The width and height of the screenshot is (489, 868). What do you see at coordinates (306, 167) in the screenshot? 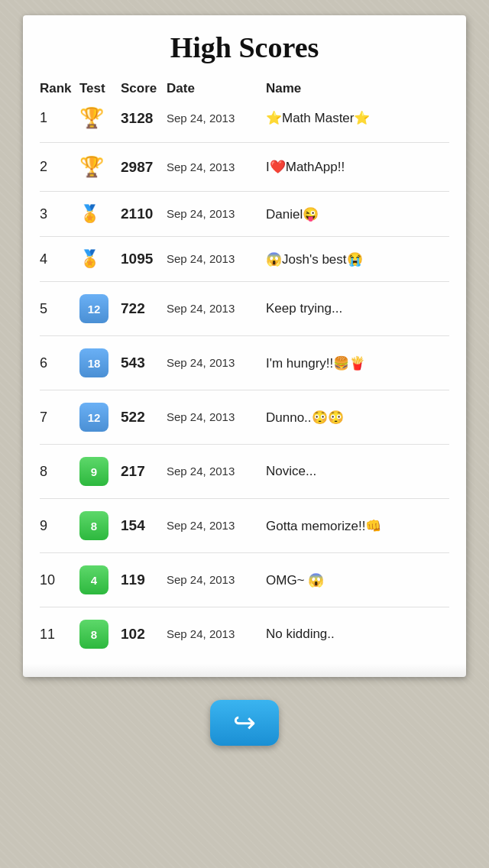
I see `name-value: I❤️MathApp!!` at bounding box center [306, 167].